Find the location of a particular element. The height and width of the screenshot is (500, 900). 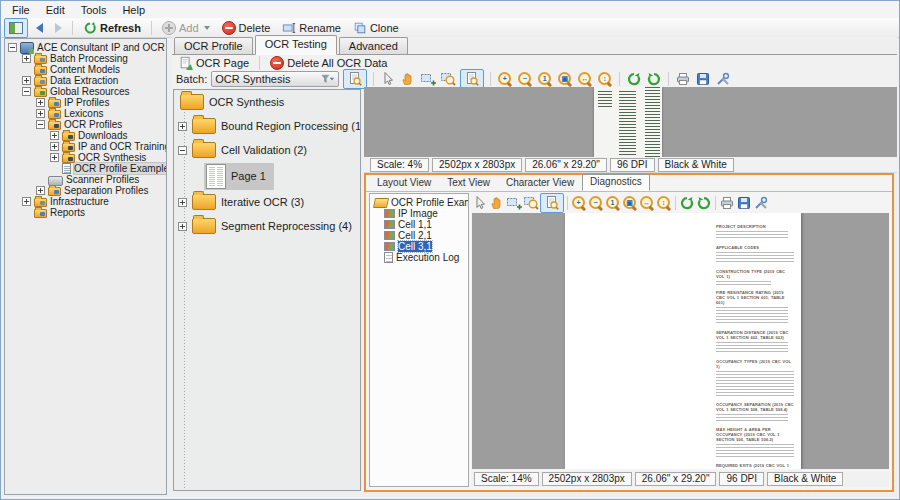

navigation-toggle-button is located at coordinates (16, 28).